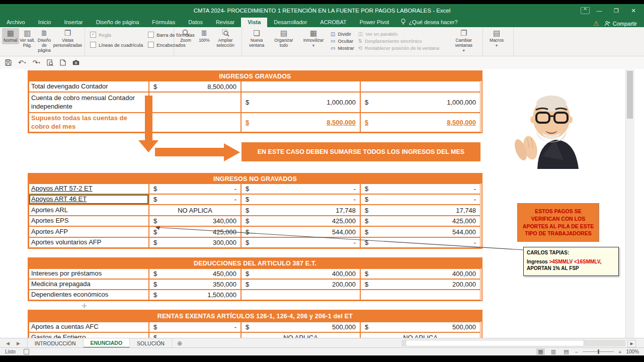 This screenshot has height=362, width=644. What do you see at coordinates (45, 22) in the screenshot?
I see `ribbon-tab-inicio: Inicio` at bounding box center [45, 22].